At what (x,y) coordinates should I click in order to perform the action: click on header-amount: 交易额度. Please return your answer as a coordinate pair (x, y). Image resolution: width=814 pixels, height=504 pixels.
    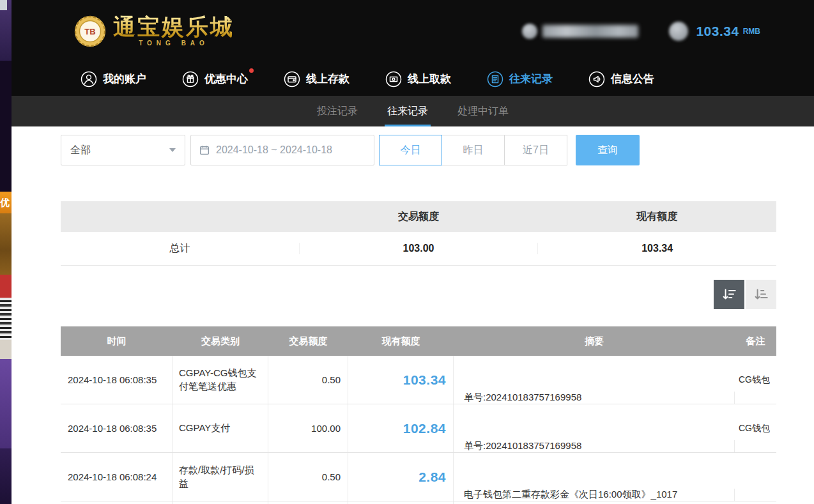
    Looking at the image, I should click on (308, 341).